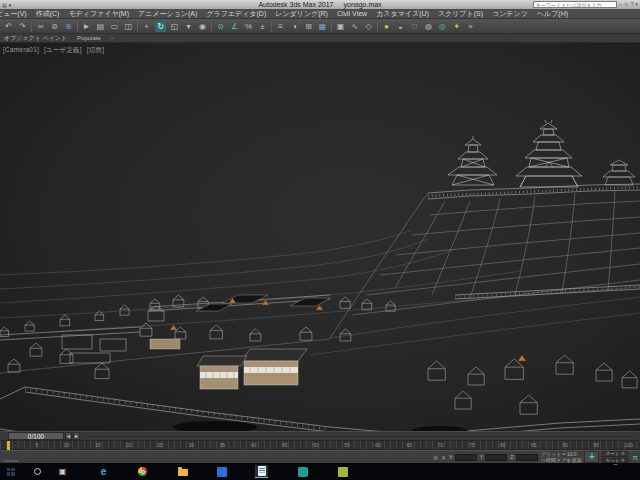  What do you see at coordinates (316, 445) in the screenshot?
I see `trackbar-tick-label: 50` at bounding box center [316, 445].